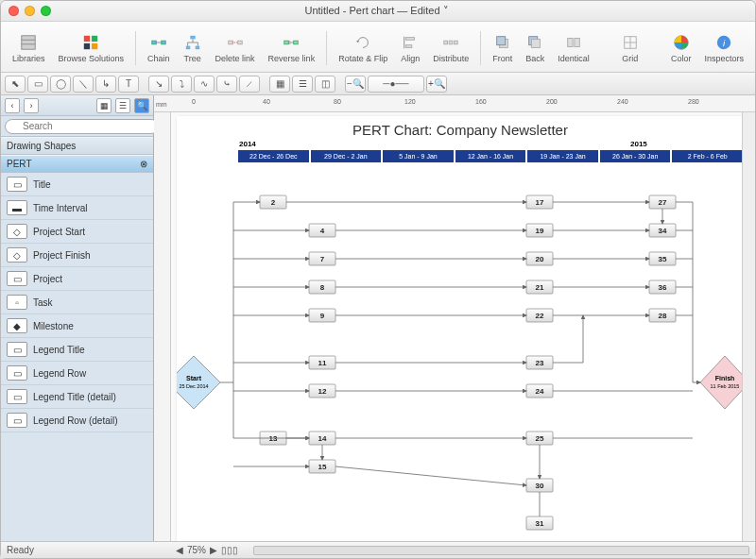  I want to click on search-input, so click(81, 127).